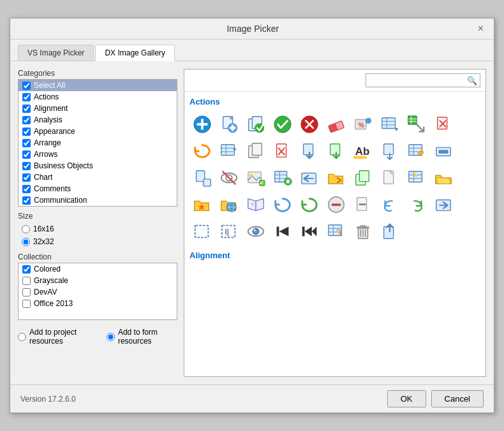  Describe the element at coordinates (98, 120) in the screenshot. I see `category-item-analysis: Analysis` at that location.